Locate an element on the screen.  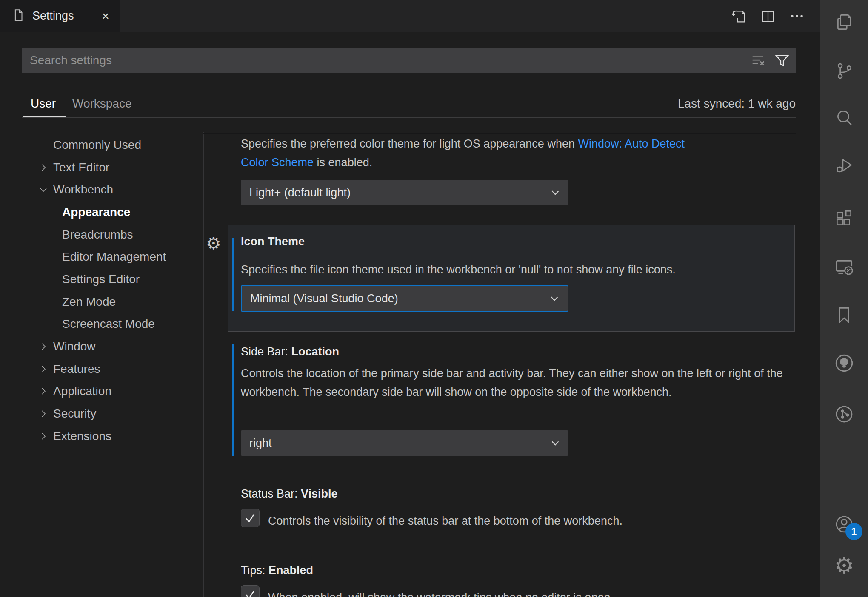
setting-description: Specifies the preferred color theme for … is located at coordinates (517, 153).